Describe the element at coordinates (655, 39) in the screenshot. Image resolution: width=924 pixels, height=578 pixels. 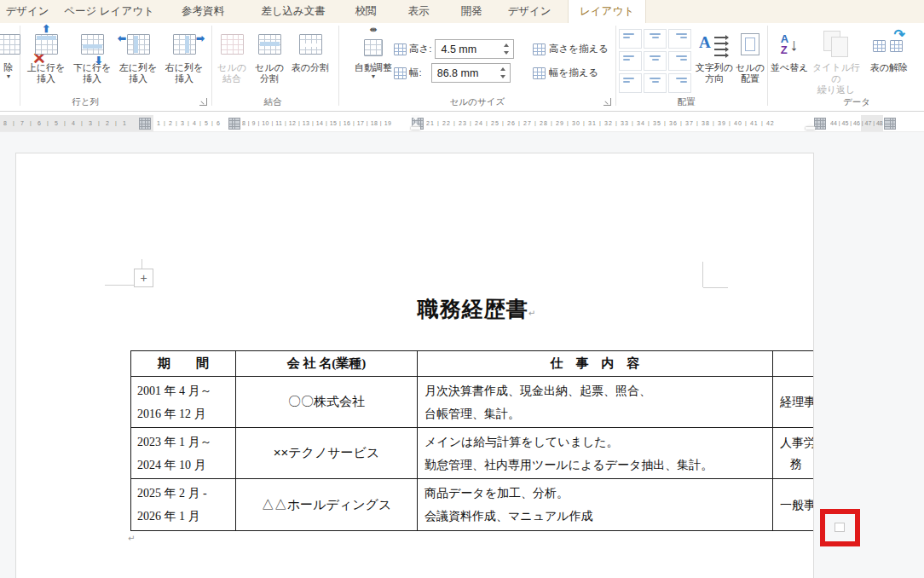
I see `align-top-center-button` at that location.